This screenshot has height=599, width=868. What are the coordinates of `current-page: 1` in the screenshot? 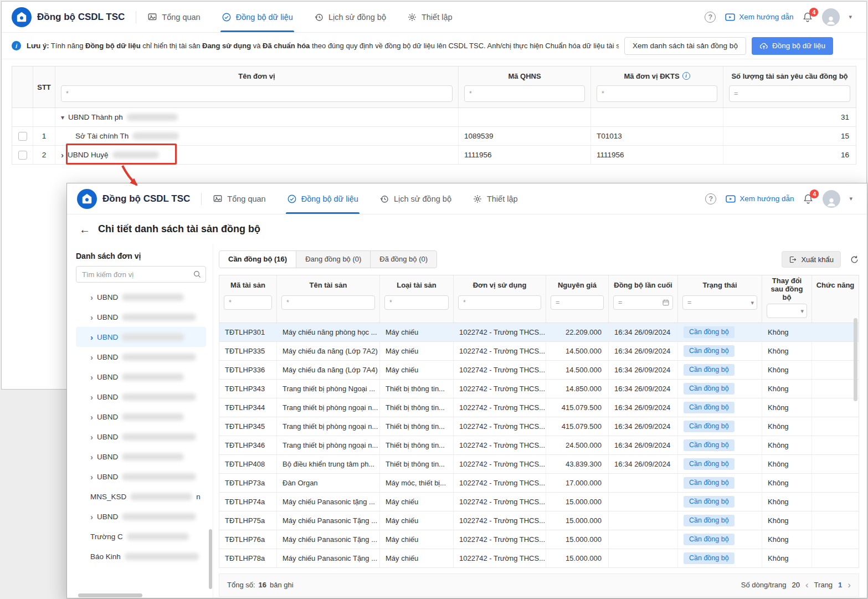 It's located at (840, 585).